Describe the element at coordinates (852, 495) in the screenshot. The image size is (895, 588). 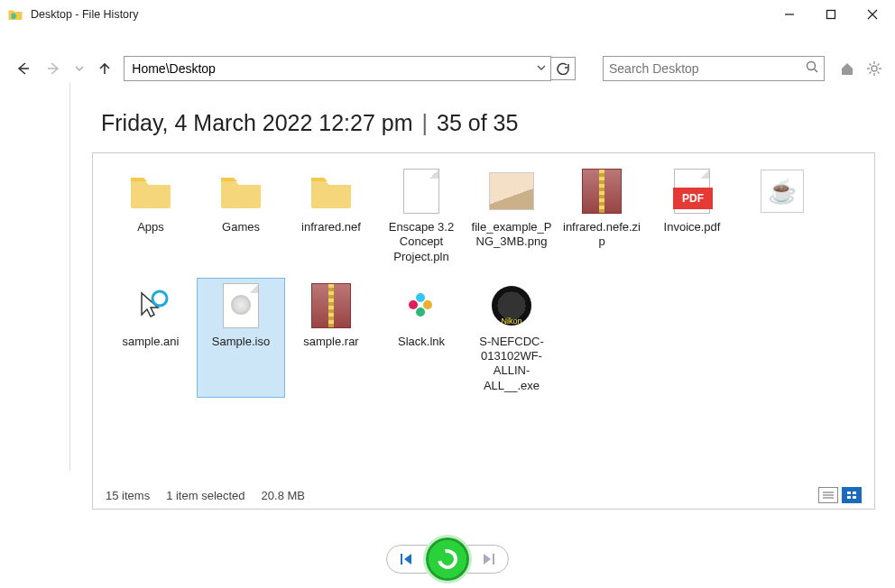
I see `icons-view-button` at that location.